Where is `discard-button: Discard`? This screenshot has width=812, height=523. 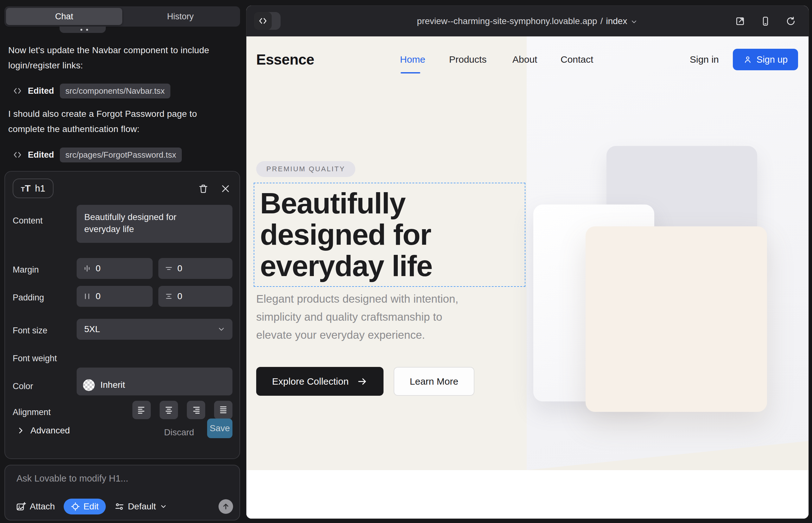 discard-button: Discard is located at coordinates (179, 432).